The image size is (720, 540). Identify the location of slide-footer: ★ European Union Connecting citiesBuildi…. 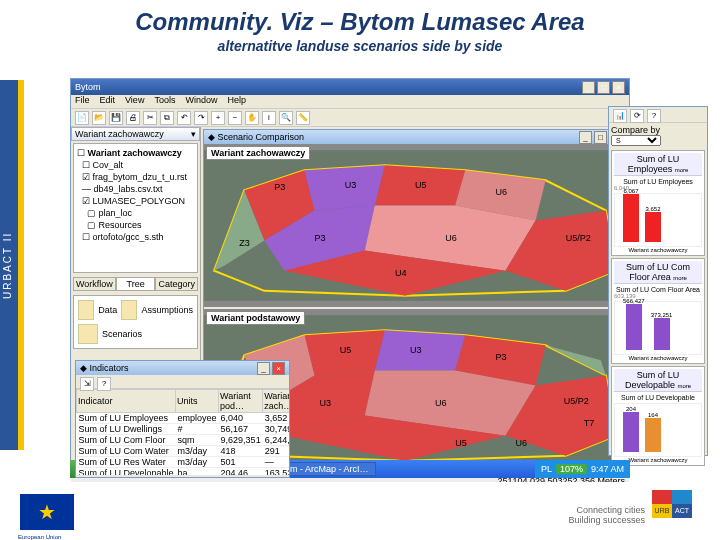
(360, 511).